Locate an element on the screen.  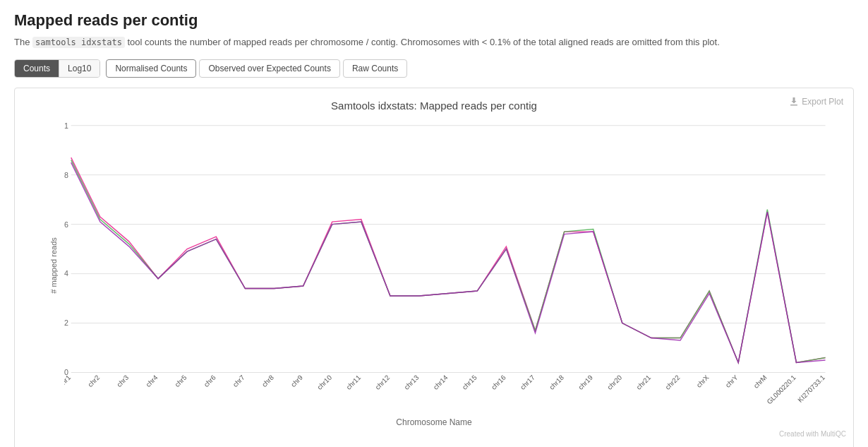
download-icon is located at coordinates (794, 102).